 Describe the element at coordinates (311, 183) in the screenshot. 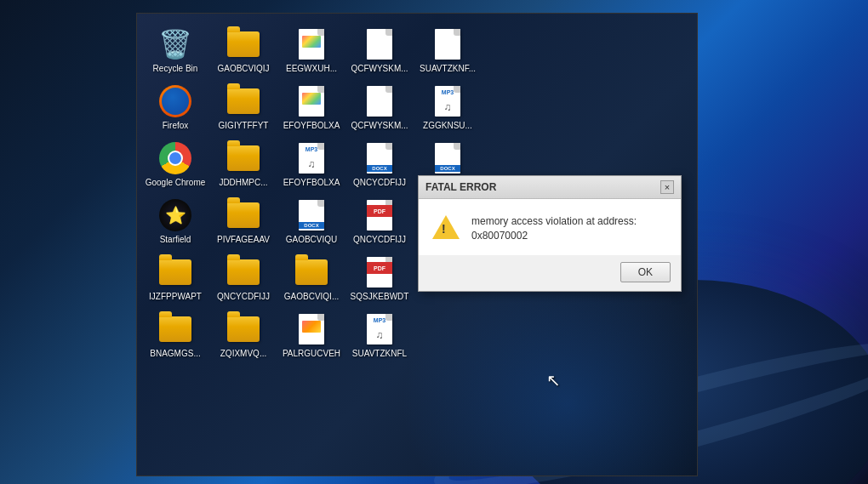

I see `mp3-file2-label: EFOYFBOLXA` at that location.